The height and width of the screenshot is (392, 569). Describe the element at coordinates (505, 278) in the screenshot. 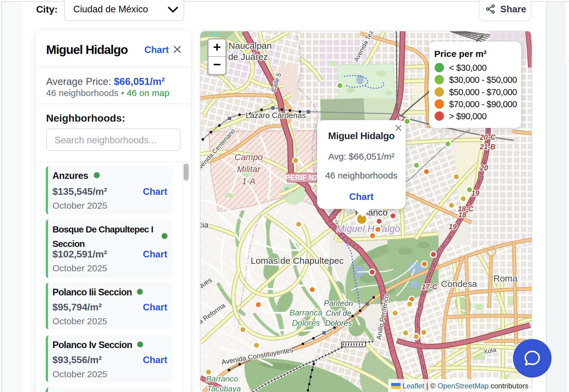

I see `svg-text: Roma` at that location.